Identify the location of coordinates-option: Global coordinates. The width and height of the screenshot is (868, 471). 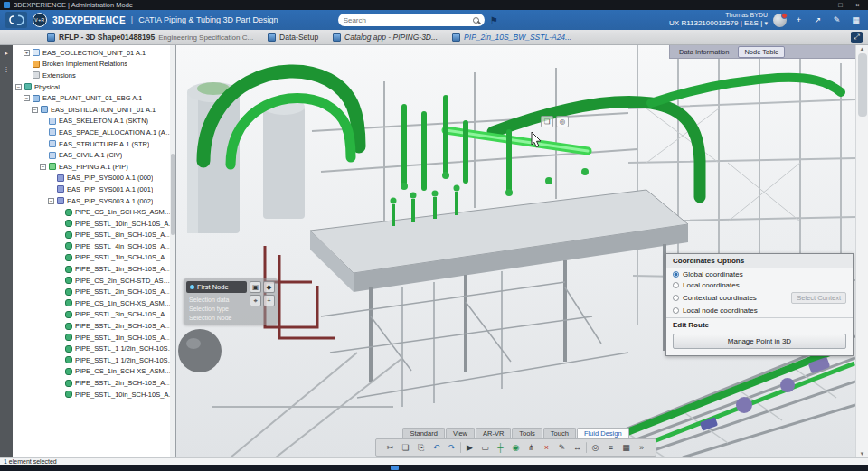
(760, 274).